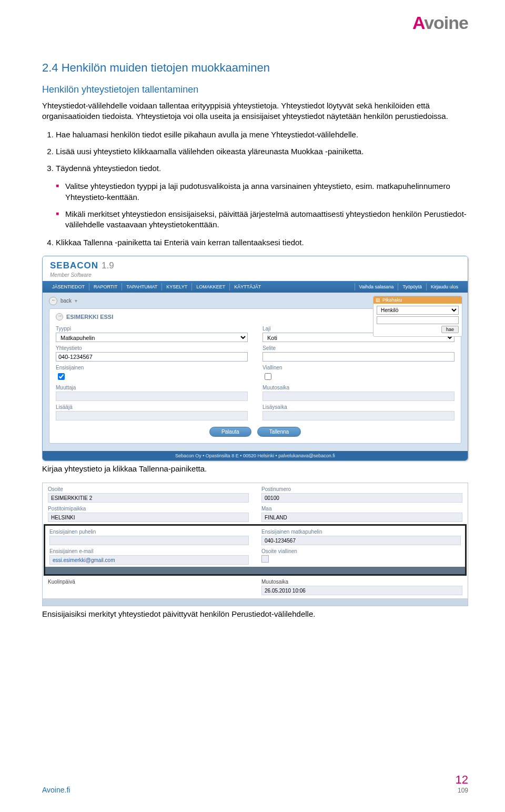 This screenshot has height=812, width=505. I want to click on app-footer: Sebacon Oy • Opastinsilta 8 E • 00520 He…, so click(255, 456).